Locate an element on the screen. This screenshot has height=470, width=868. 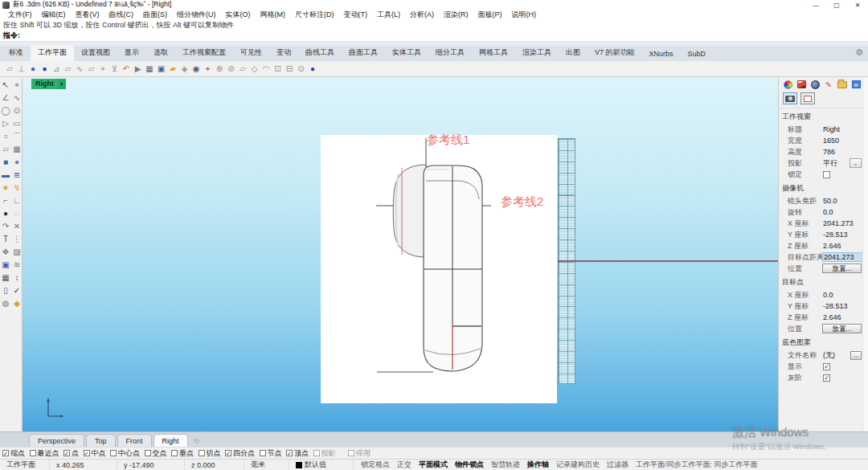
panel-browse-button: ... is located at coordinates (856, 355).